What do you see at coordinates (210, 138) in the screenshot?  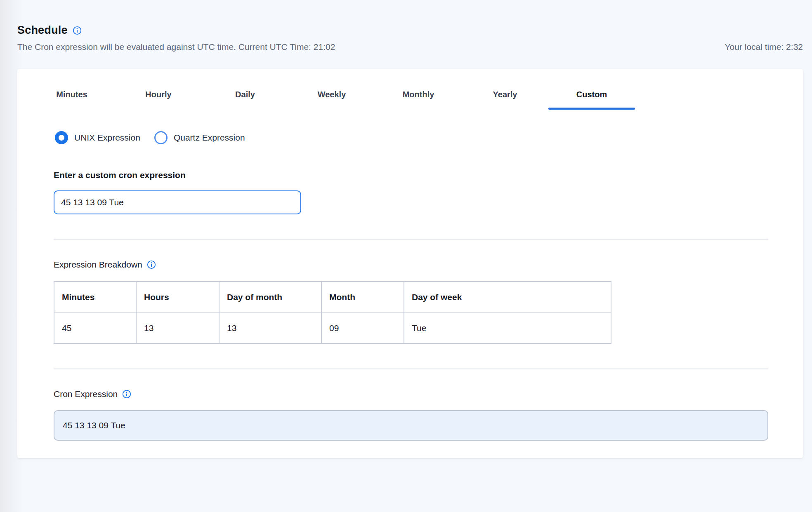 I see `quartz-expression-label: Quartz Expression` at bounding box center [210, 138].